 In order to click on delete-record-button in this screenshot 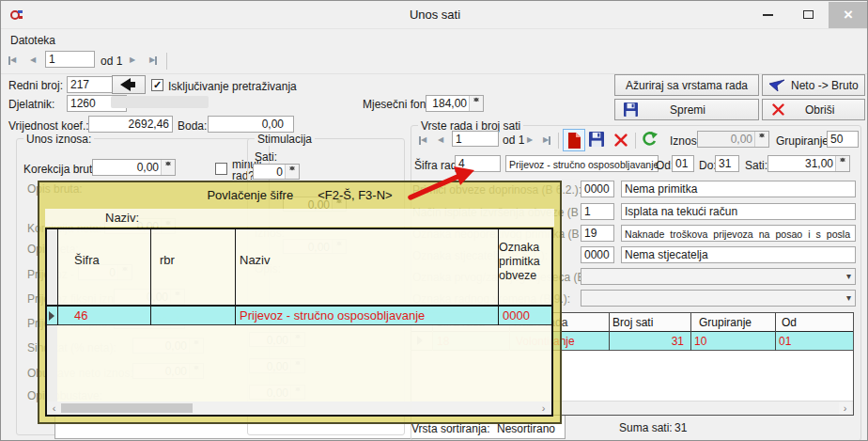, I will do `click(622, 141)`.